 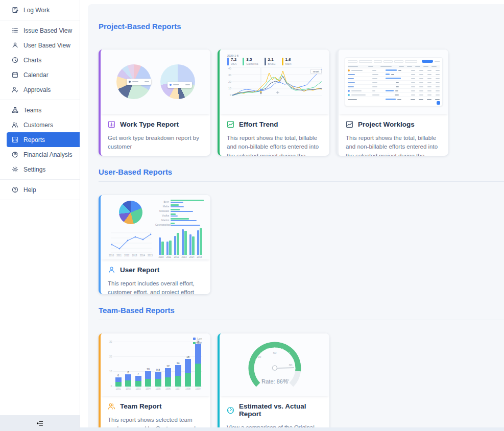 I want to click on sidebar-item-label: Issue Based View, so click(x=48, y=31).